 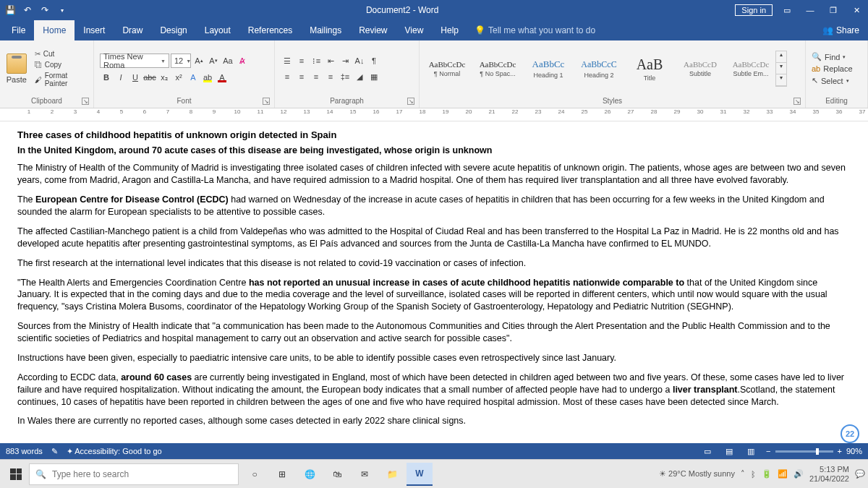 What do you see at coordinates (743, 474) in the screenshot?
I see `tray-chevron-icon: ˄` at bounding box center [743, 474].